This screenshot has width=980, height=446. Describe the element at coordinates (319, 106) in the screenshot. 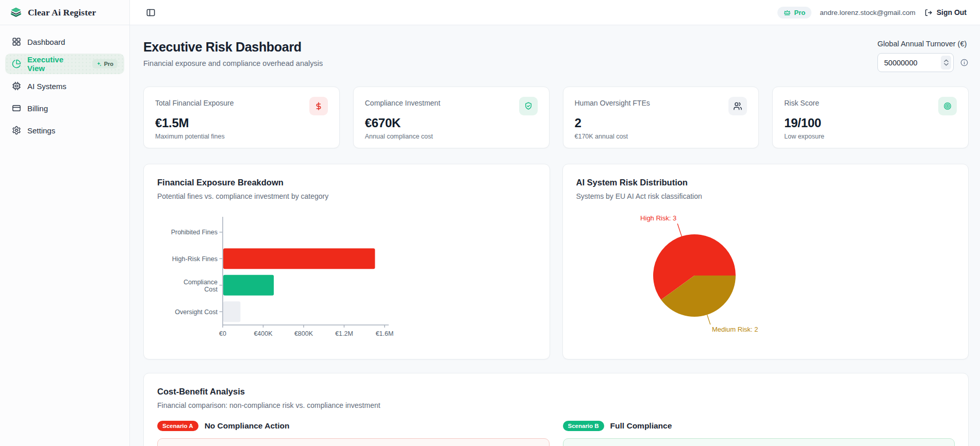

I see `dollar-icon` at that location.